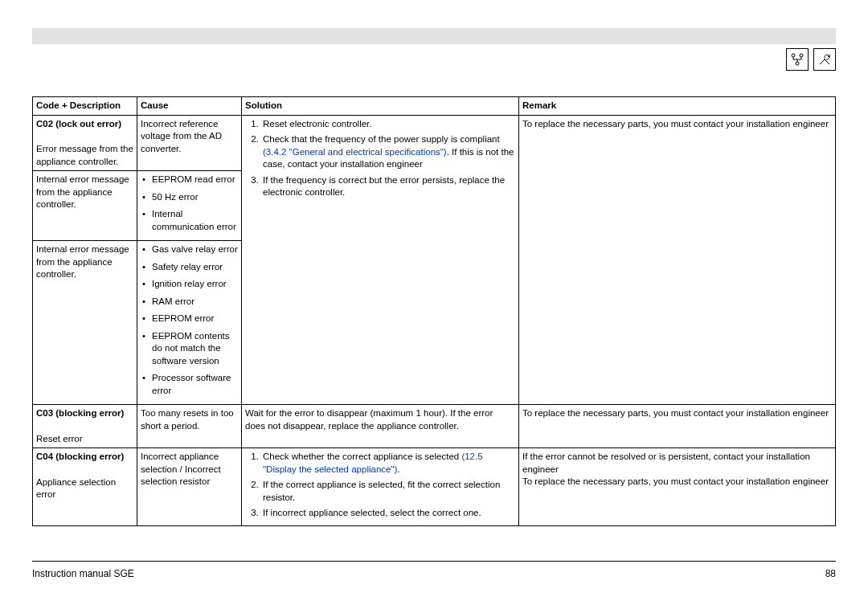 This screenshot has height=613, width=868. Describe the element at coordinates (85, 156) in the screenshot. I see `code-desc: Error message from the appliance control…` at that location.